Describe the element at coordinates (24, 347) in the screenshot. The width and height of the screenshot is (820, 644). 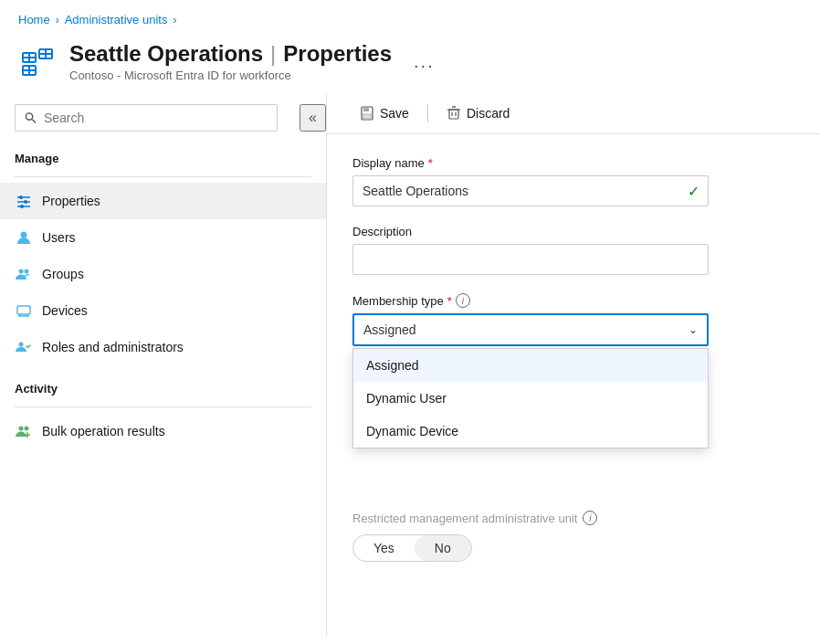
I see `roles-icon` at that location.